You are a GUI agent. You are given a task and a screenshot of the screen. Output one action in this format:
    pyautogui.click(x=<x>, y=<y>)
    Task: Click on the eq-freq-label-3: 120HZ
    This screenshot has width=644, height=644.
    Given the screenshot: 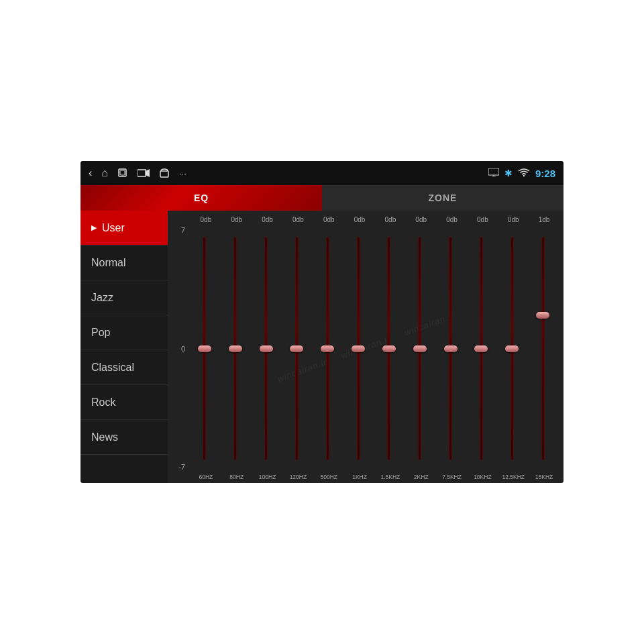 What is the action you would take?
    pyautogui.click(x=298, y=477)
    